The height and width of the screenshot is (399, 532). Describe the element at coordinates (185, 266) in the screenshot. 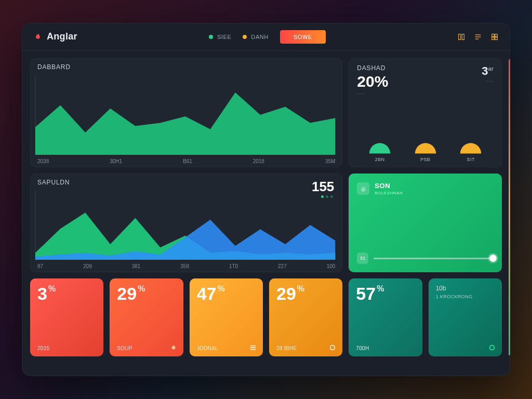

I see `tick: 358` at that location.